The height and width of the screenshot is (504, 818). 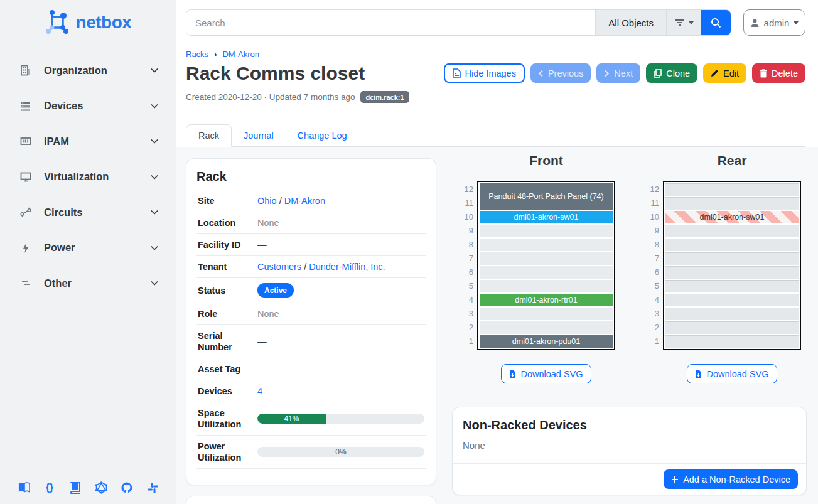 I want to click on graphql-icon, so click(x=101, y=488).